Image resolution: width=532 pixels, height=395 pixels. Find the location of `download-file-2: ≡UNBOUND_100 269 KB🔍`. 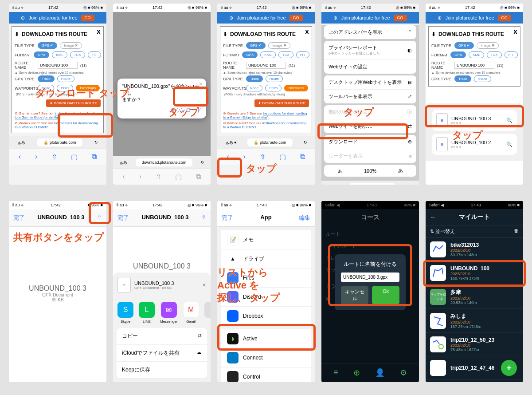

download-file-2: ≡UNBOUND_100 269 KB🔍 is located at coordinates (474, 144).